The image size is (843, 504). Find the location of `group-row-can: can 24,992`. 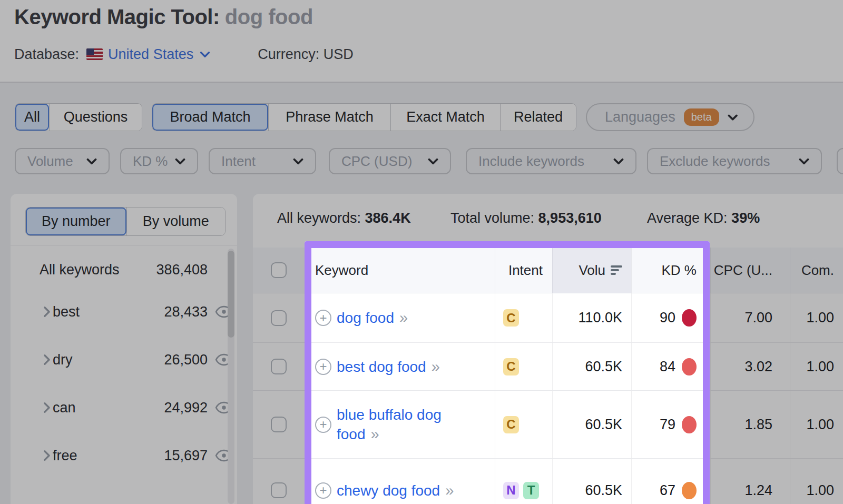

group-row-can: can 24,992 is located at coordinates (124, 408).